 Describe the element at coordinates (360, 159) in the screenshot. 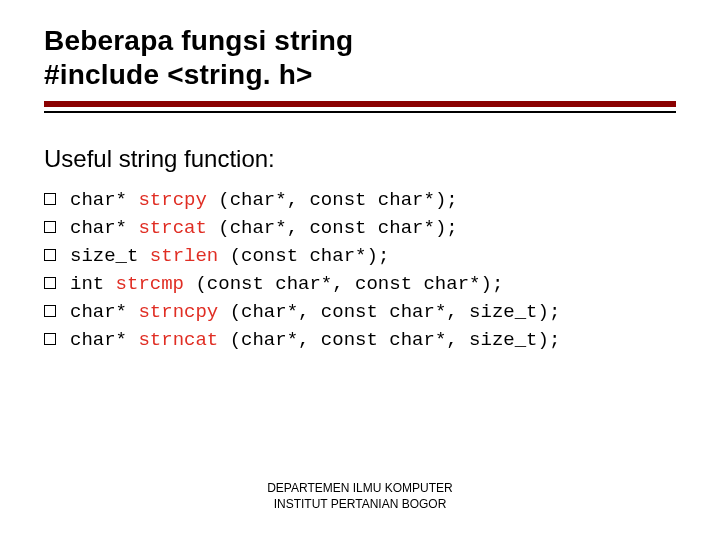

I see `section-heading: Useful string function:` at that location.